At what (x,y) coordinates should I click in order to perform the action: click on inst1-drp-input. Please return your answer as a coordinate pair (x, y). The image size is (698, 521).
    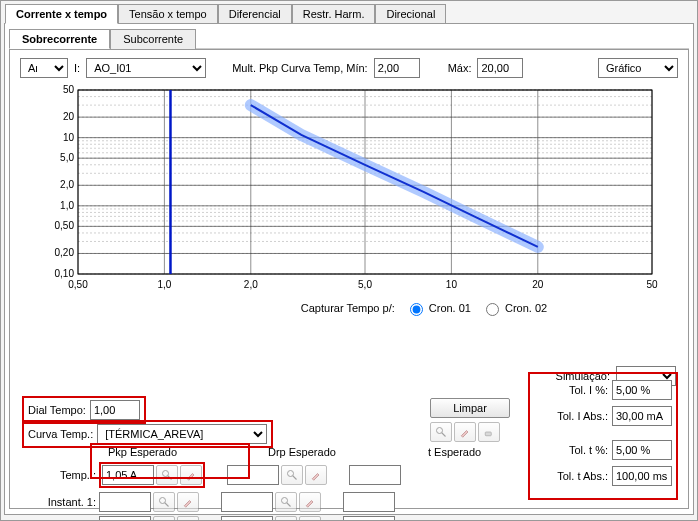
    Looking at the image, I should click on (247, 502).